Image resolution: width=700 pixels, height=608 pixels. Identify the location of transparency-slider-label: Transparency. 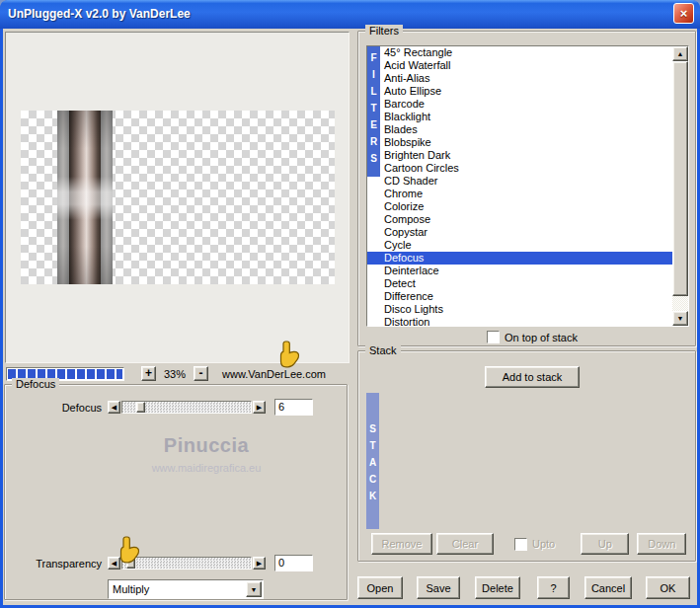
(53, 564).